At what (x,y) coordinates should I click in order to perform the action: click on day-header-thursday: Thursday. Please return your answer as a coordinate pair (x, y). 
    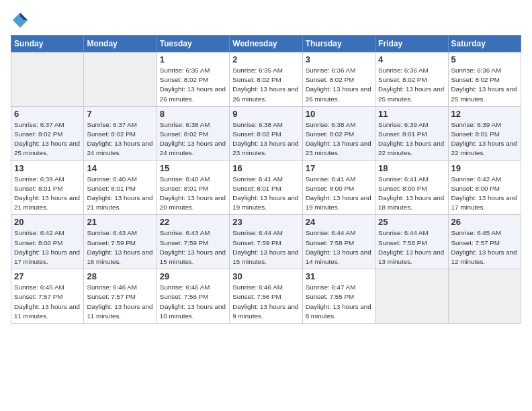
    Looking at the image, I should click on (339, 44).